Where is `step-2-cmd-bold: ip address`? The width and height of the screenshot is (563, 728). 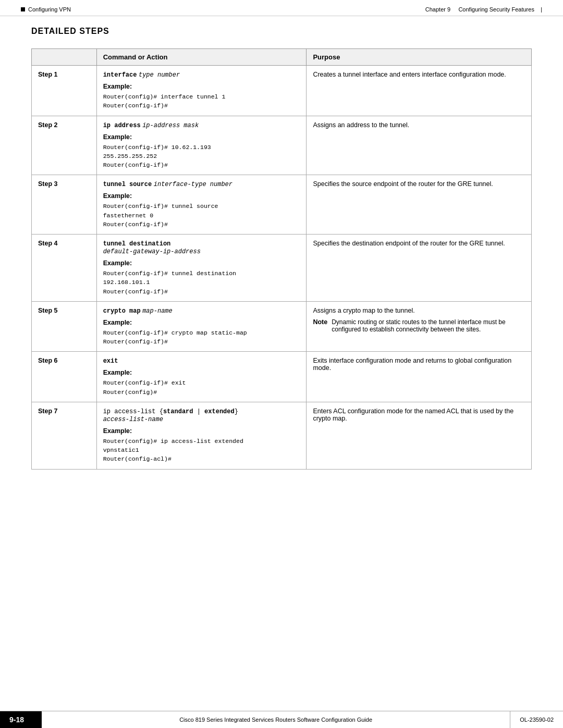 step-2-cmd-bold: ip address is located at coordinates (122, 126).